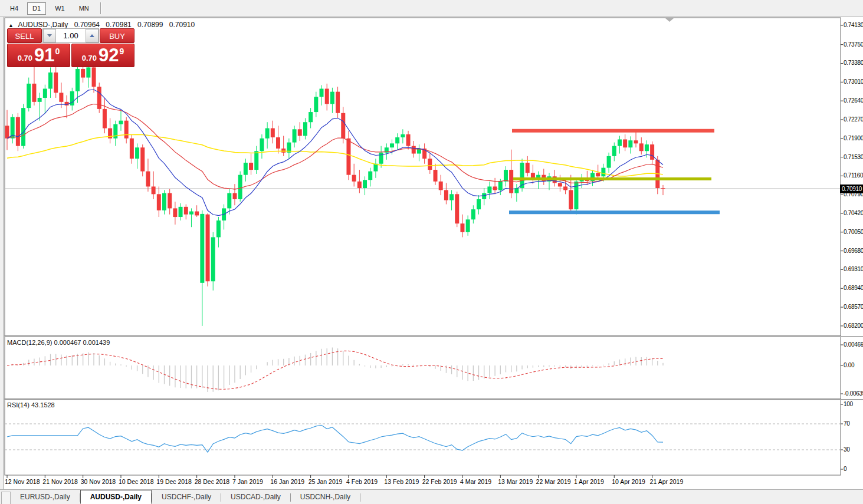  Describe the element at coordinates (287, 482) in the screenshot. I see `date-axis-label: 16 Jan 2019` at that location.